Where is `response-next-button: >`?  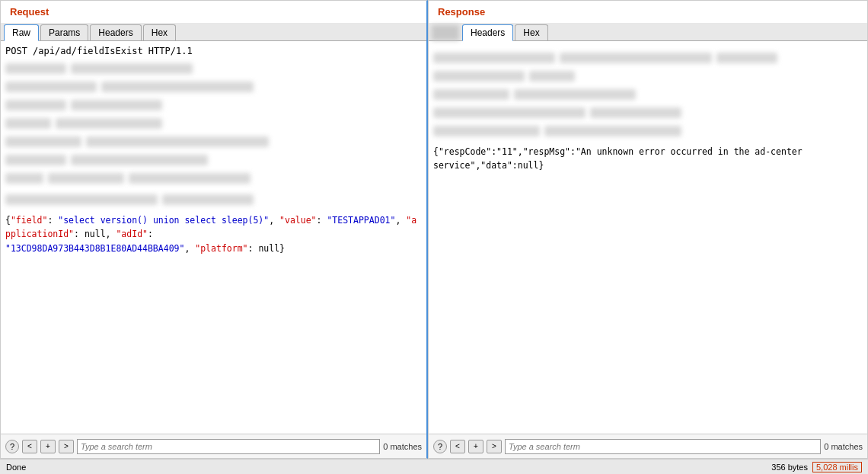
response-next-button: > is located at coordinates (494, 447).